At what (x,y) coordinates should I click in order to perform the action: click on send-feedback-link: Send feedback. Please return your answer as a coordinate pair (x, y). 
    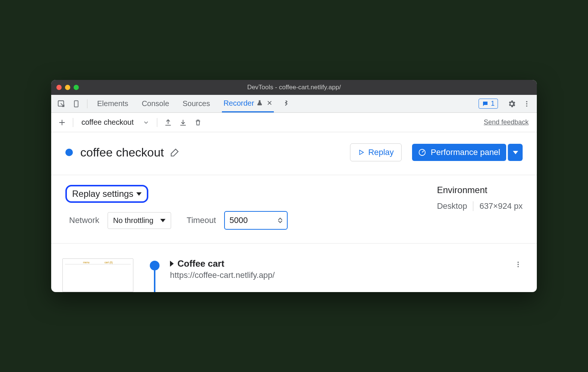
    Looking at the image, I should click on (506, 123).